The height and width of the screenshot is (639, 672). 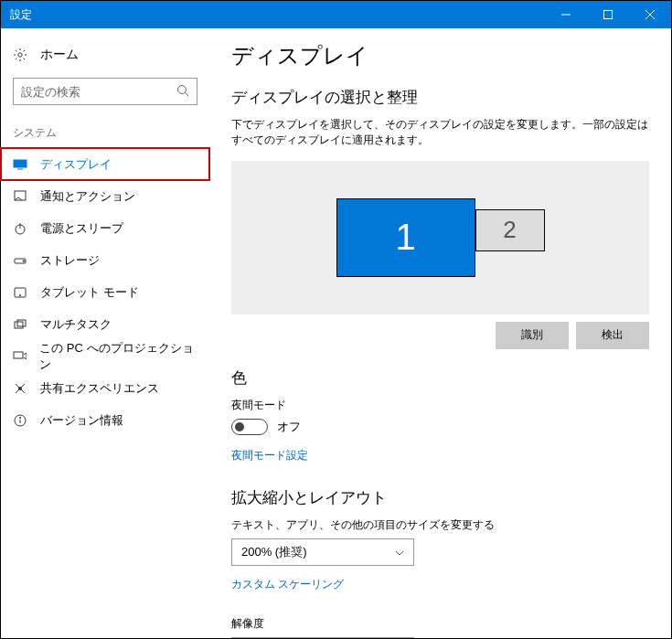 I want to click on night-mode-label: 夜間モード, so click(x=441, y=406).